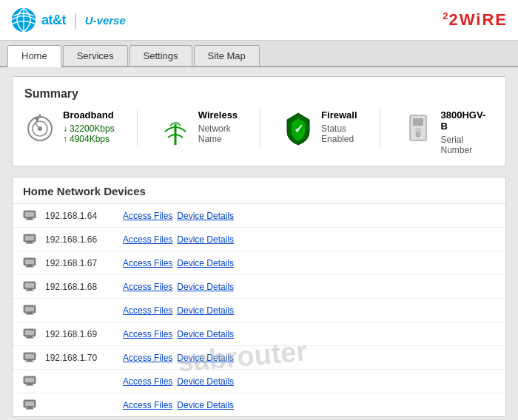  Describe the element at coordinates (259, 358) in the screenshot. I see `table-row: 192.168.1.70Access FilesDevice Details` at that location.